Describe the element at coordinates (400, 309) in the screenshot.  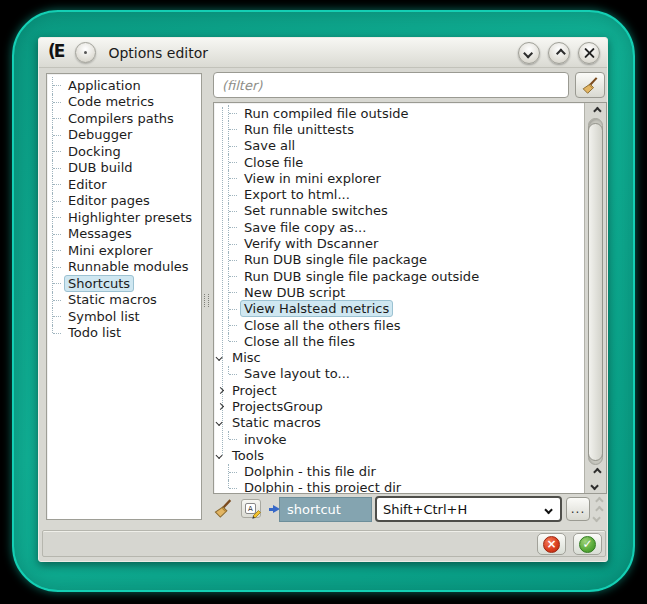
I see `tree-item-view-halstead-metrics: View Halstead metrics` at that location.